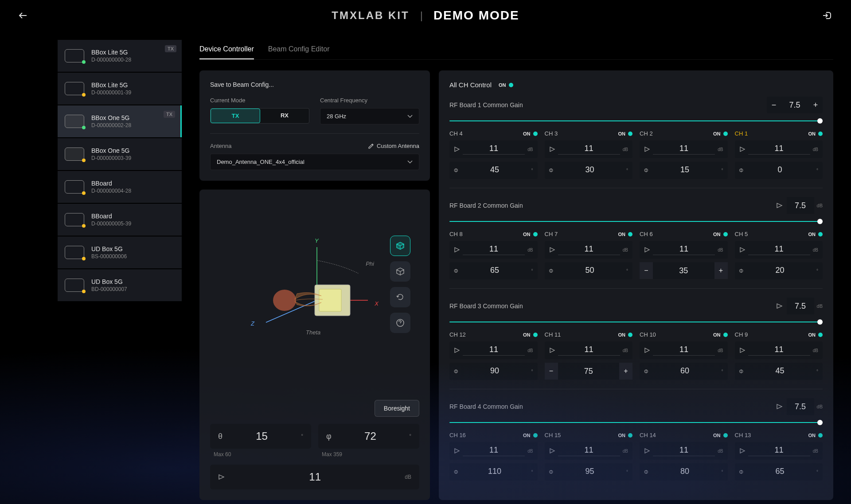 The width and height of the screenshot is (851, 504). Describe the element at coordinates (315, 300) in the screenshot. I see `beam-viz: Y X Z Phi Theta` at that location.